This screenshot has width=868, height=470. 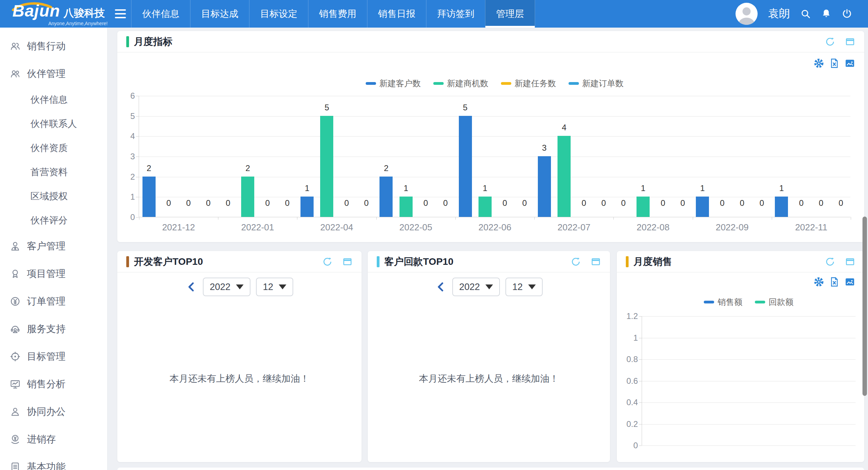 What do you see at coordinates (455, 14) in the screenshot?
I see `nav-item-拜访签到: 拜访签到` at bounding box center [455, 14].